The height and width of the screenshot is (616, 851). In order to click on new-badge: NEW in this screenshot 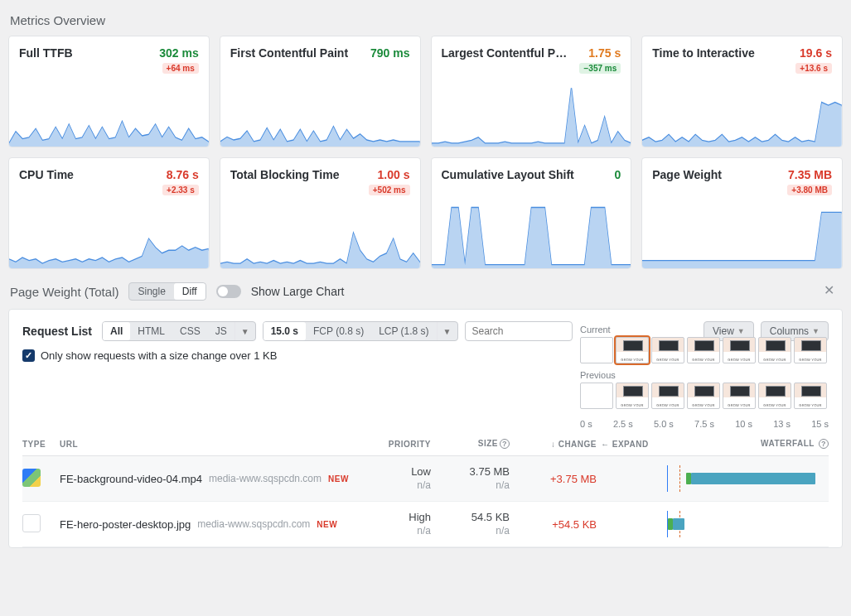, I will do `click(326, 525)`.